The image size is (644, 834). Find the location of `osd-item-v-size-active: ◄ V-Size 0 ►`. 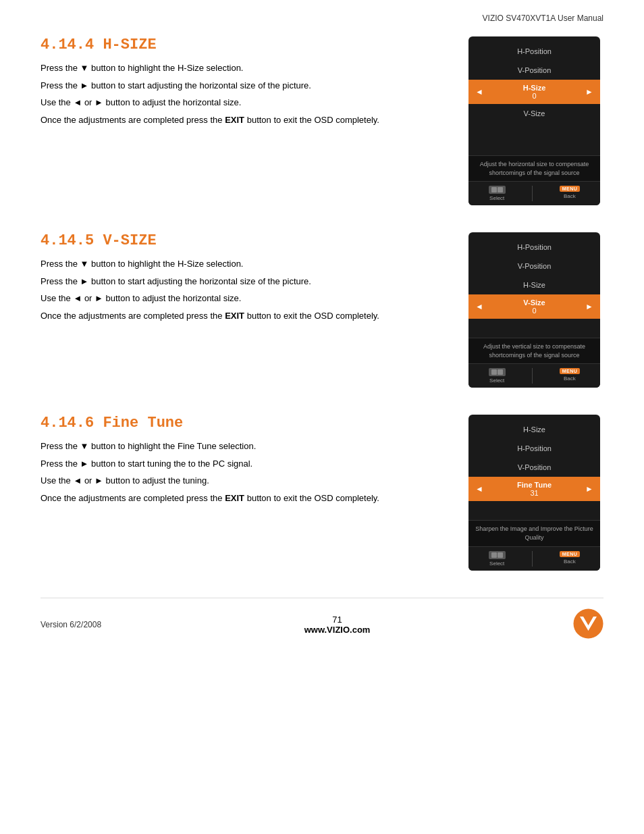

osd-item-v-size-active: ◄ V-Size 0 ► is located at coordinates (535, 307).